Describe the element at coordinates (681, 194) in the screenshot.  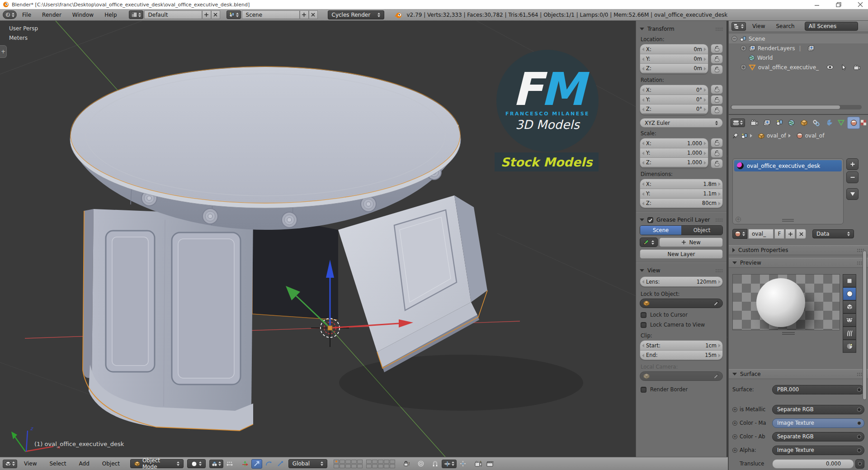
I see `dimensions-y-field: Y:1.1m` at that location.